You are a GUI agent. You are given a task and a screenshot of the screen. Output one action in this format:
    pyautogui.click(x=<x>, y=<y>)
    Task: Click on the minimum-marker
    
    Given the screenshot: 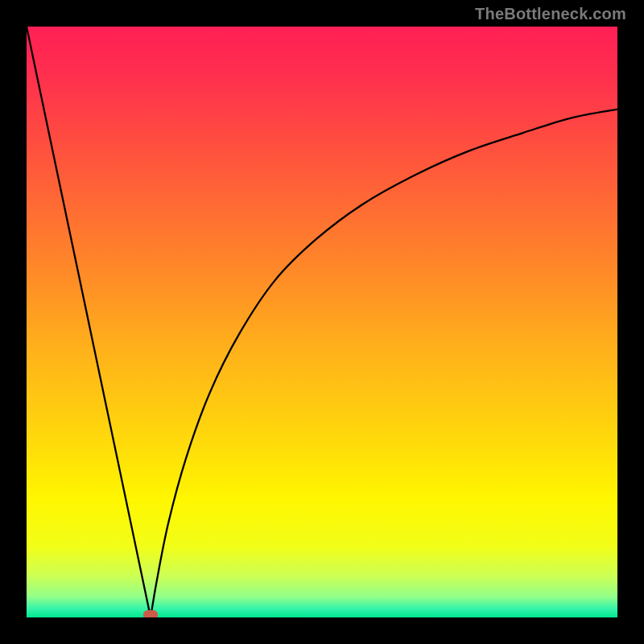 What is the action you would take?
    pyautogui.click(x=151, y=613)
    